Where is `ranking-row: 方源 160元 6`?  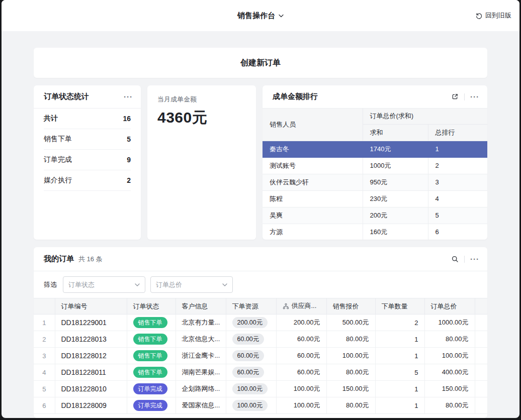
ranking-row: 方源 160元 6 is located at coordinates (375, 232).